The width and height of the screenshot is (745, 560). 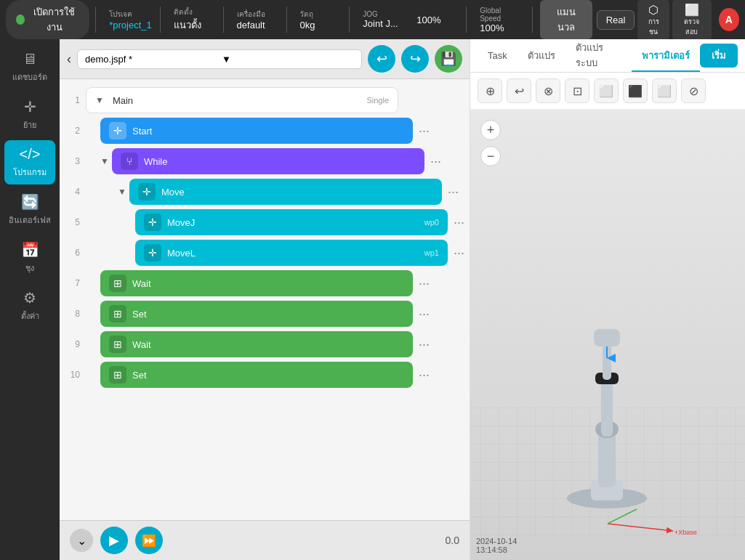 What do you see at coordinates (255, 20) in the screenshot?
I see `tool-group: เครื่องมือ default` at bounding box center [255, 20].